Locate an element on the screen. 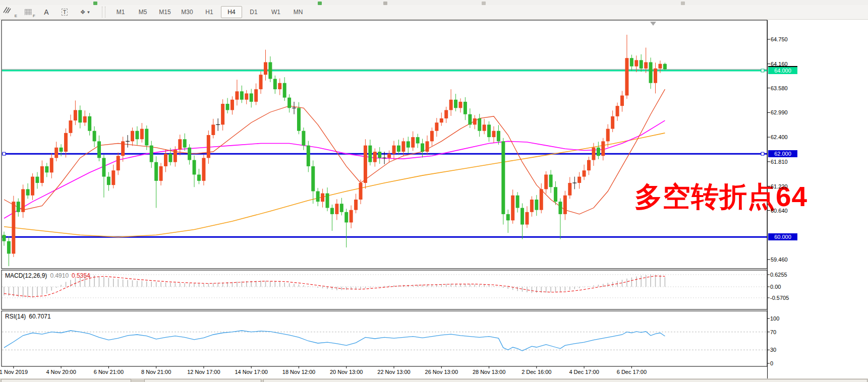  time-axis-label: 14 Nov 17:00 is located at coordinates (251, 372).